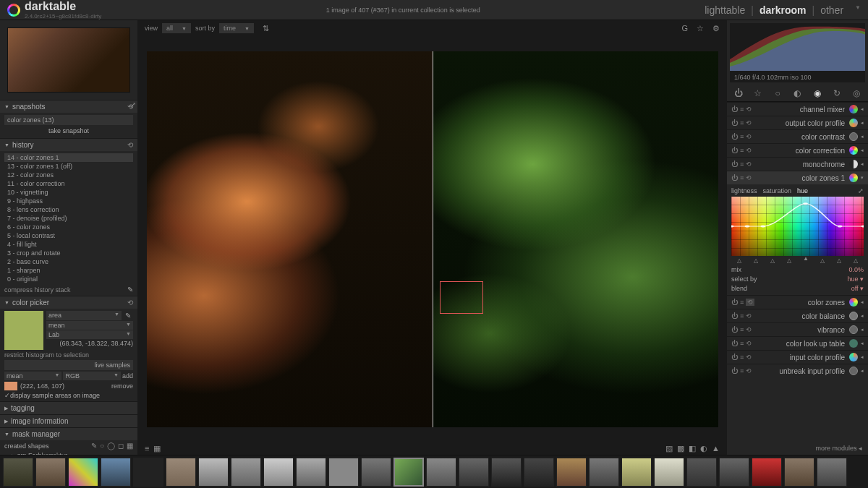 This screenshot has width=868, height=488. I want to click on split-divider, so click(433, 239).